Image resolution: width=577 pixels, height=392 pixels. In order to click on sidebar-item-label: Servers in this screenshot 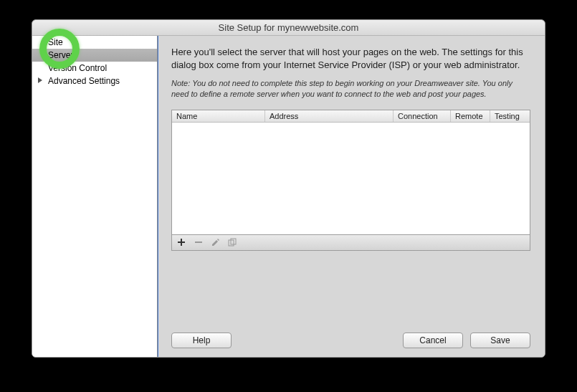, I will do `click(63, 55)`.